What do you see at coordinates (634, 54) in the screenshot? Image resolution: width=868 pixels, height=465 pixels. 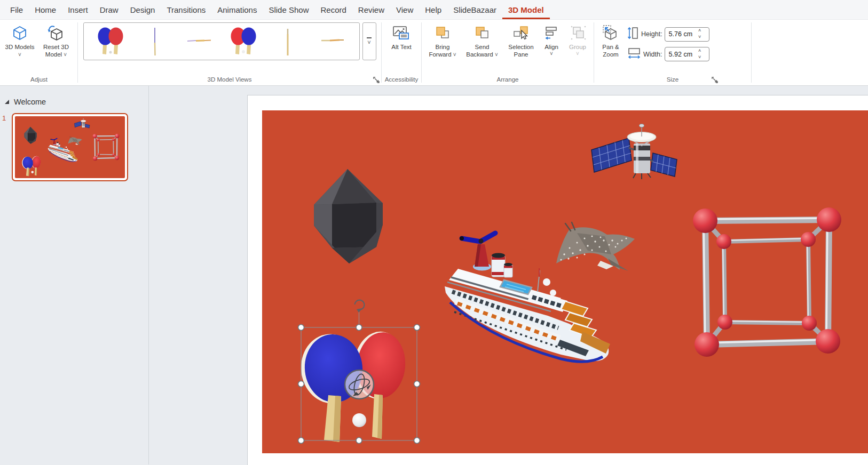 I see `width-icon` at bounding box center [634, 54].